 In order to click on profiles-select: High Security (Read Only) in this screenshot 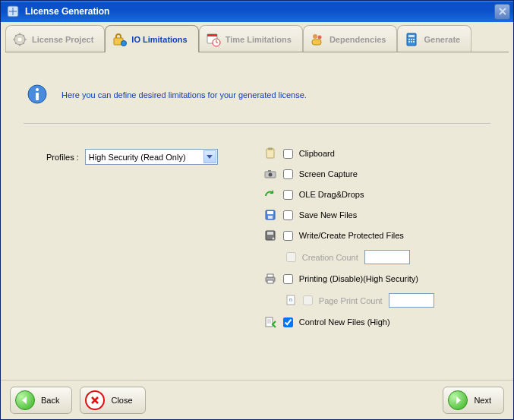, I will do `click(152, 156)`.